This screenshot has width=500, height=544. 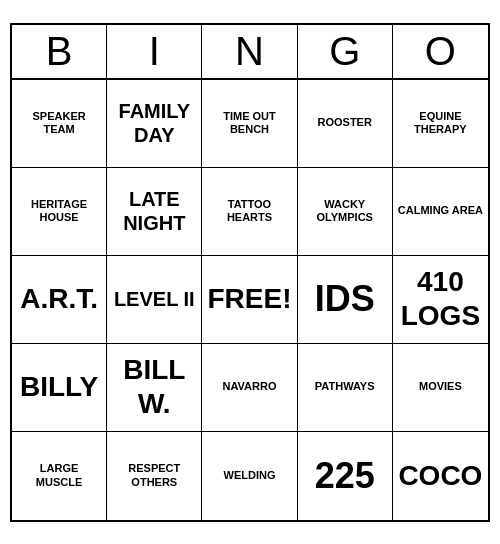 I want to click on bingo-cell-19: MOVIES, so click(x=440, y=388).